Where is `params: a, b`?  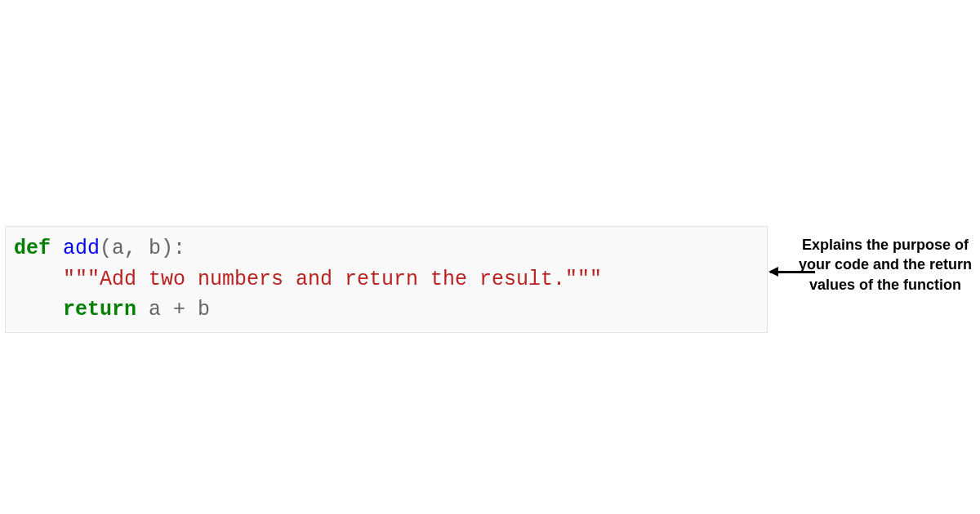
params: a, b is located at coordinates (136, 248).